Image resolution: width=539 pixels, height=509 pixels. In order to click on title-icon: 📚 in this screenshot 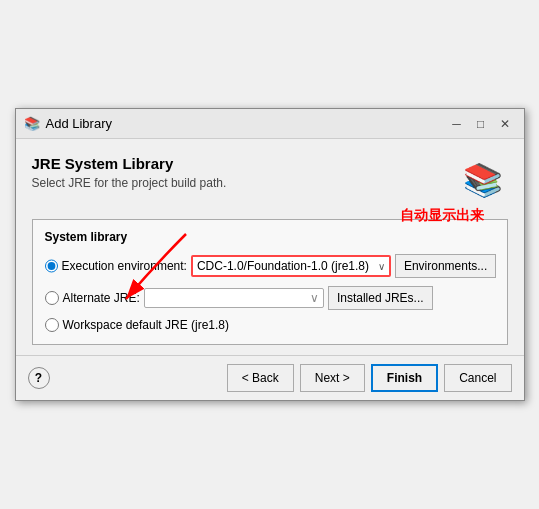, I will do `click(32, 124)`.